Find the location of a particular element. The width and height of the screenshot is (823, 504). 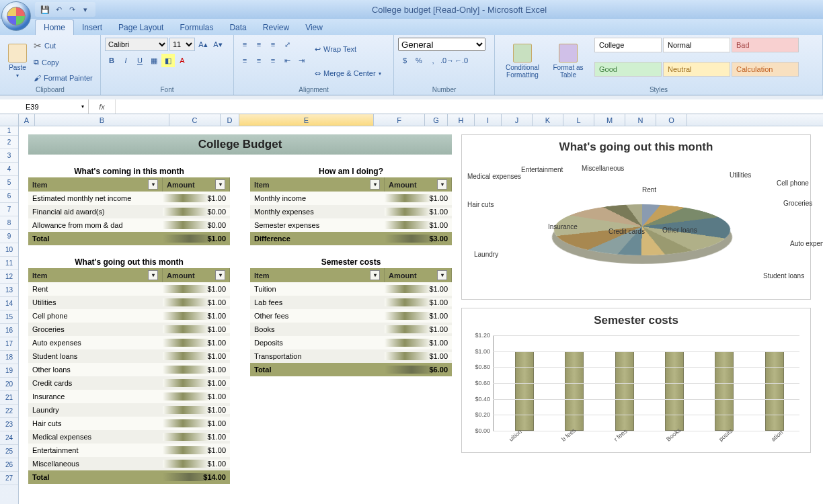

col-header-C: C is located at coordinates (195, 120).